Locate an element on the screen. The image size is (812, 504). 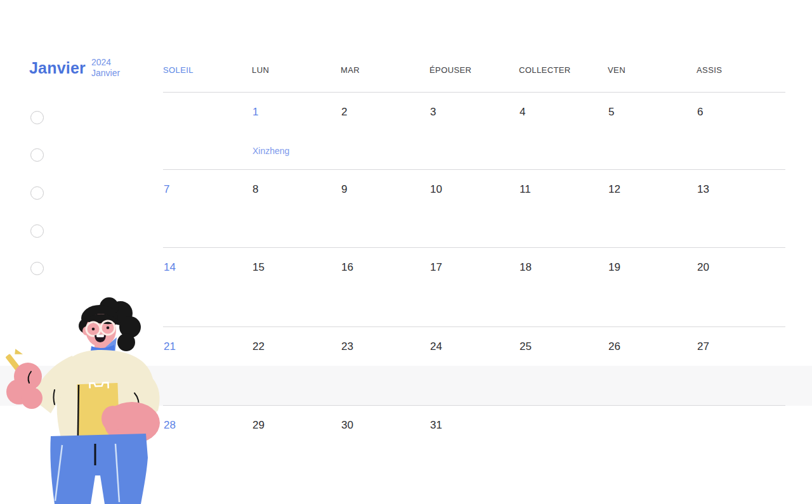
day-header-mar: MAR is located at coordinates (350, 70).